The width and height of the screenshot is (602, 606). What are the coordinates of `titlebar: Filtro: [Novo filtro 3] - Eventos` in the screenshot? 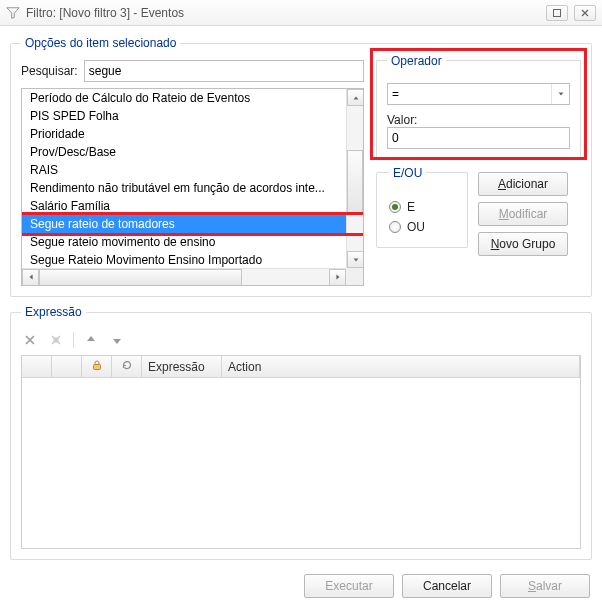 It's located at (301, 13).